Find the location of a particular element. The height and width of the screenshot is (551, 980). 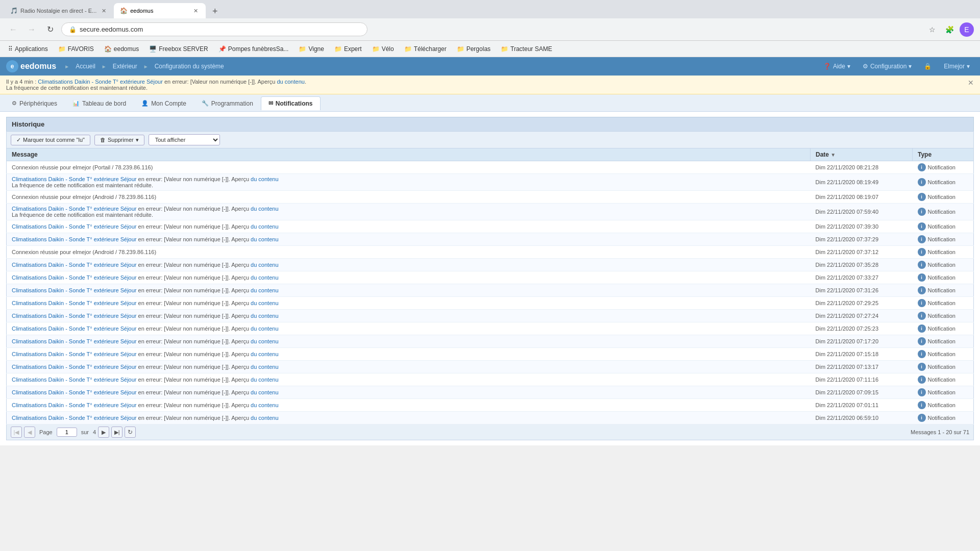

check-icon: ✓ is located at coordinates (18, 140).